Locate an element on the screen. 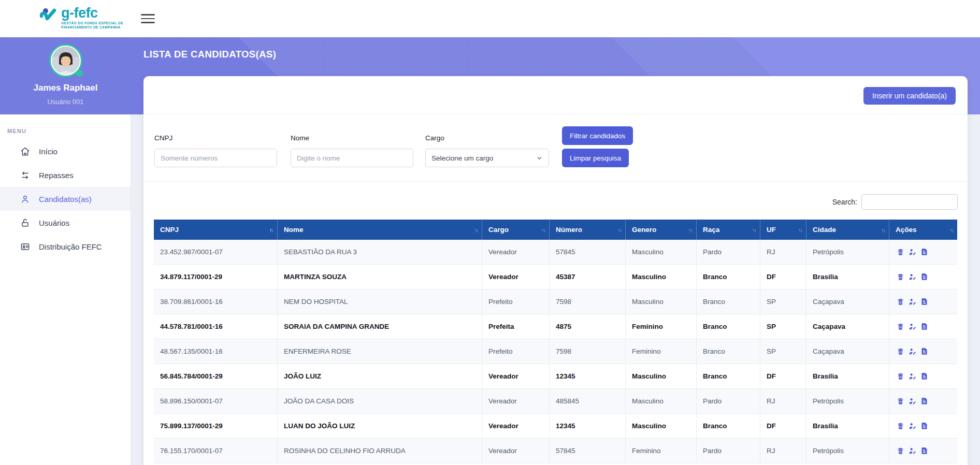 The width and height of the screenshot is (980, 465). cell-numero: 45387 is located at coordinates (587, 277).